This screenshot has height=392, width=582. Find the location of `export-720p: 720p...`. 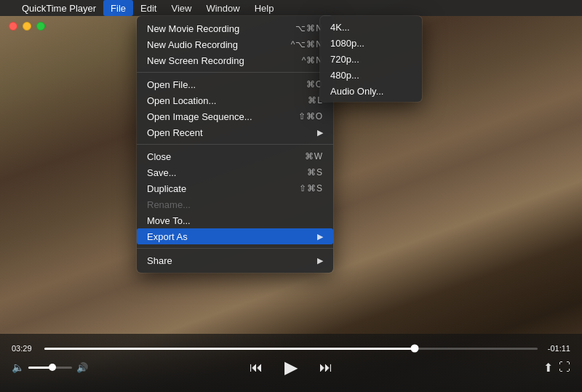

export-720p: 720p... is located at coordinates (371, 59).